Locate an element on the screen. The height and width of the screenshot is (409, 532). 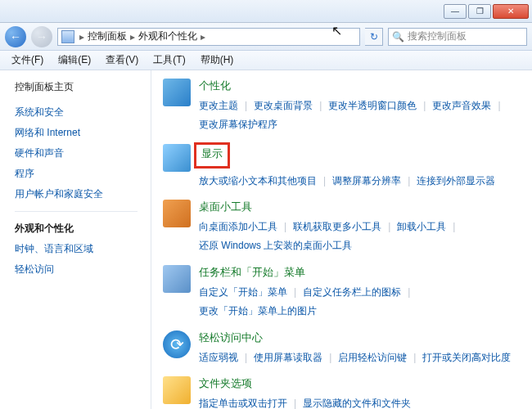
category-title: 个性化 is located at coordinates (360, 86).